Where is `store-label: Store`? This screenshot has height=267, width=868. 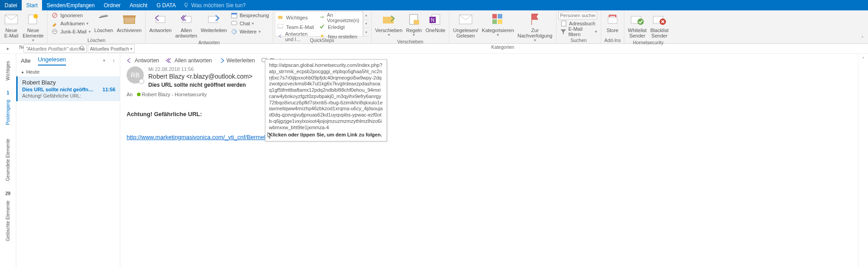 store-label: Store is located at coordinates (613, 30).